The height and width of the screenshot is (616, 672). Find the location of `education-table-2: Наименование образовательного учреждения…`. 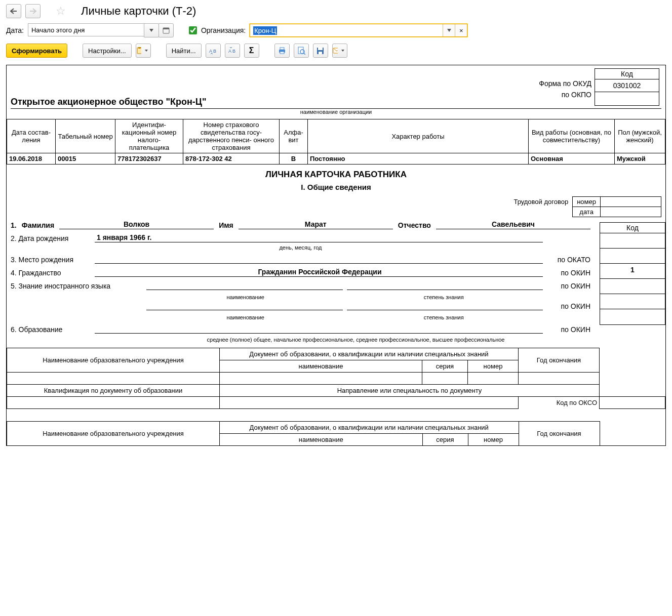

education-table-2: Наименование образовательного учреждения… is located at coordinates (336, 433).